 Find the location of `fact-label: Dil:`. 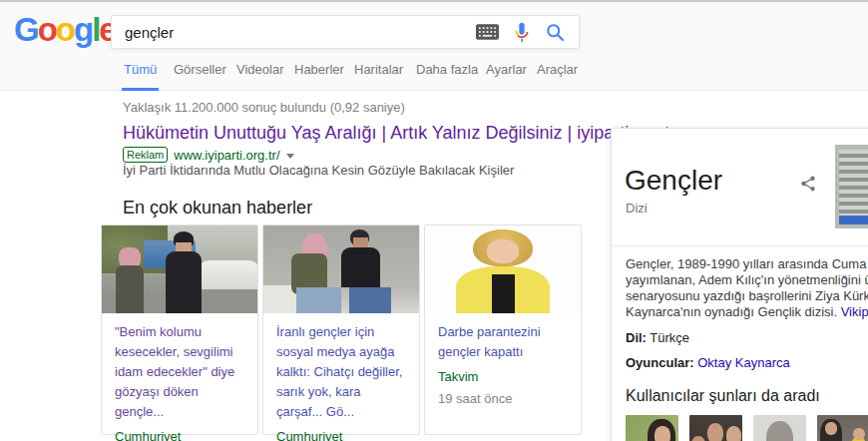

fact-label: Dil: is located at coordinates (637, 337).